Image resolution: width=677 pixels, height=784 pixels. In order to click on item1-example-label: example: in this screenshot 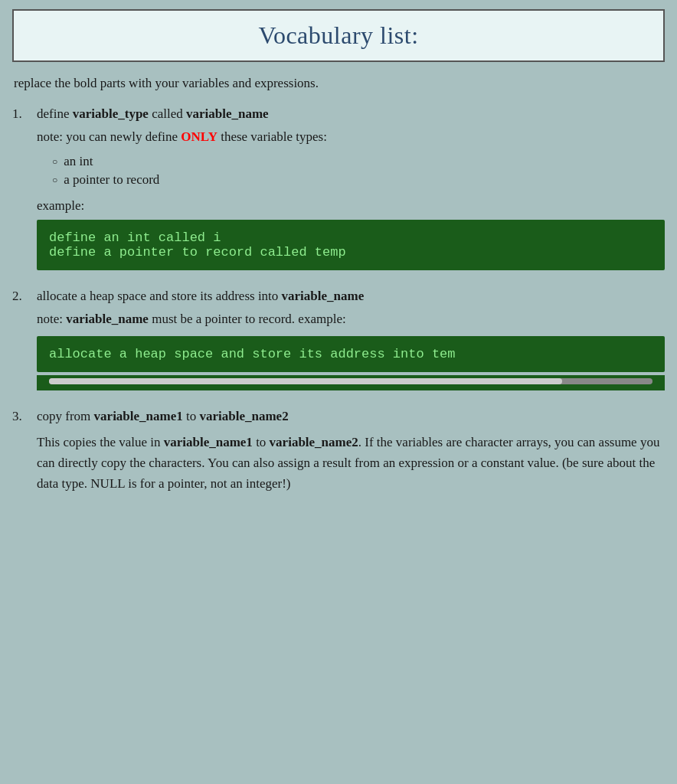, I will do `click(351, 206)`.